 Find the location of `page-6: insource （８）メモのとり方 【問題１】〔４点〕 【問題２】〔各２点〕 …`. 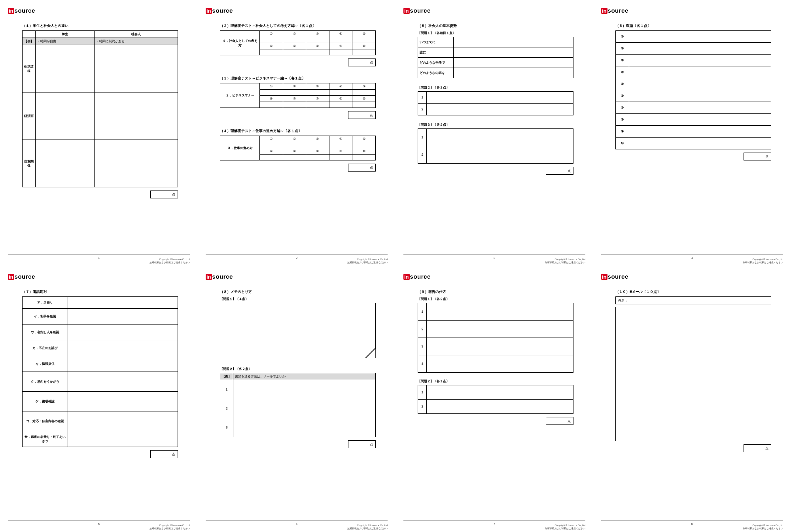

page-6: insource （８）メモのとり方 【問題１】〔４点〕 【問題２】〔各２点〕 … is located at coordinates (297, 399).